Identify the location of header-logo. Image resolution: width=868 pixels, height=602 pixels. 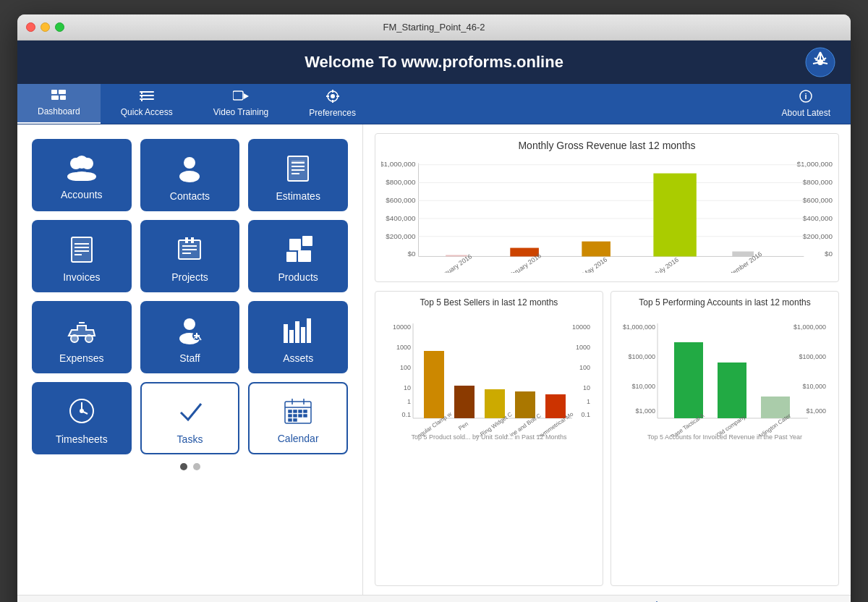
(820, 62).